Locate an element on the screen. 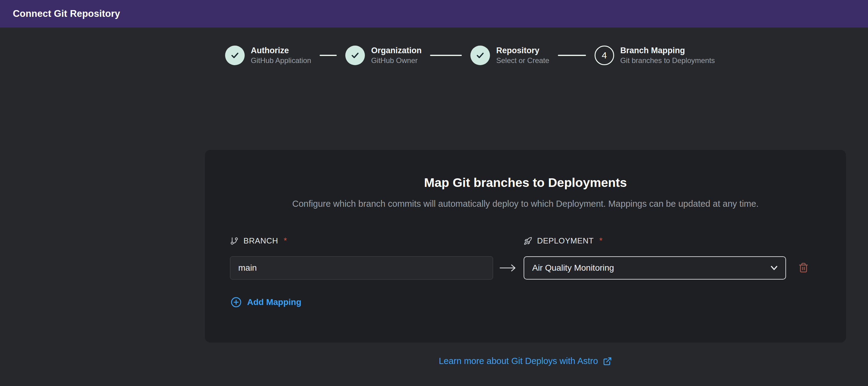 This screenshot has width=868, height=386. step-text: Organization GitHub Owner is located at coordinates (396, 55).